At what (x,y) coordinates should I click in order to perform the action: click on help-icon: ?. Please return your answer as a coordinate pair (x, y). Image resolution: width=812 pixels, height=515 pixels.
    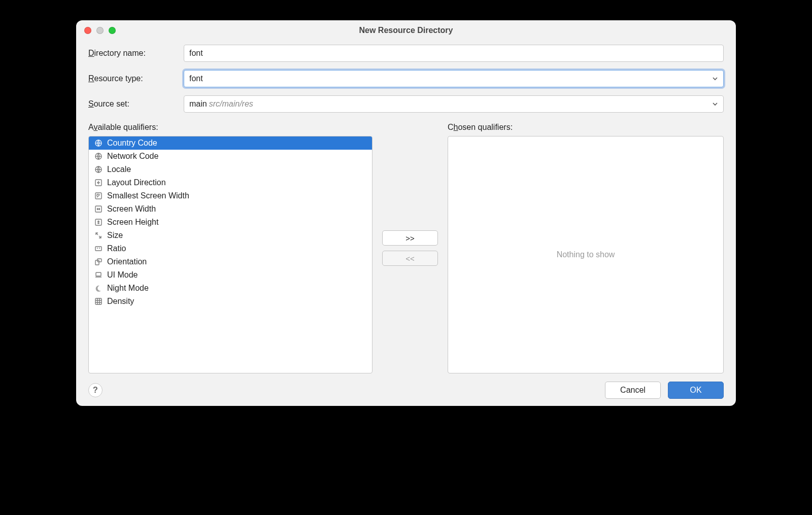
    Looking at the image, I should click on (95, 390).